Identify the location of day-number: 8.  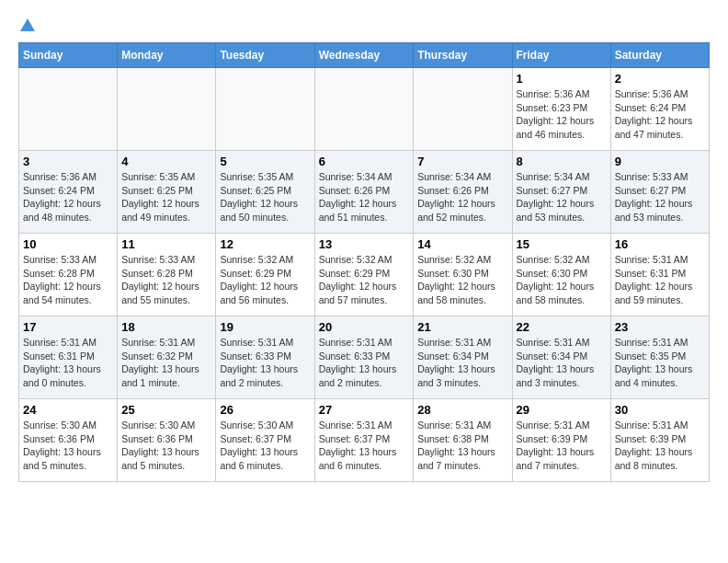
(562, 162).